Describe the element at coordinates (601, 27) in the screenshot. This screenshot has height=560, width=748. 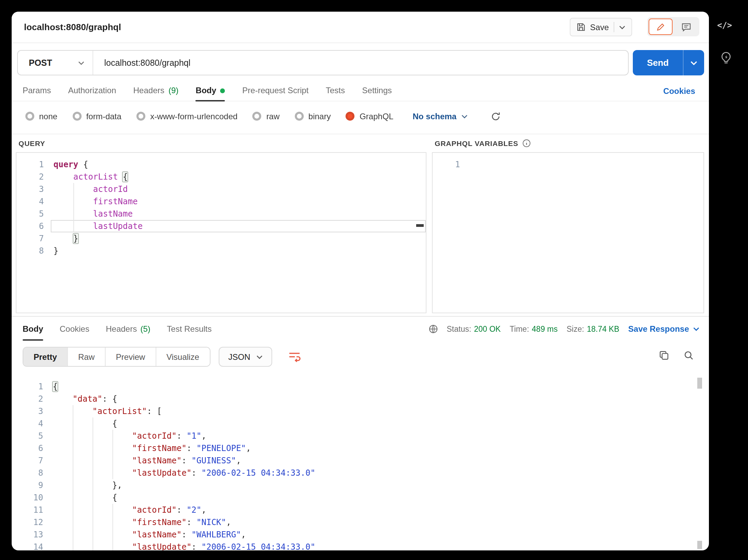
I see `save-button: Save` at that location.